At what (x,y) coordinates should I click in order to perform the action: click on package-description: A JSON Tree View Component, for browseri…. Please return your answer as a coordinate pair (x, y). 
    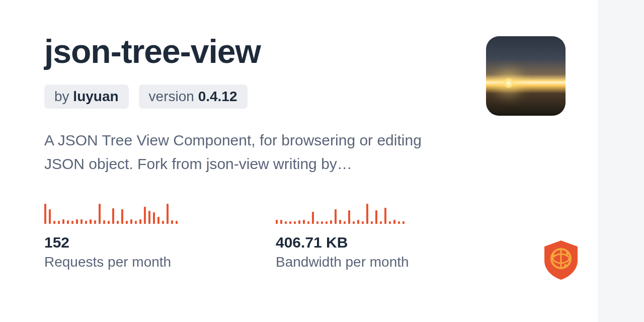
    Looking at the image, I should click on (251, 152).